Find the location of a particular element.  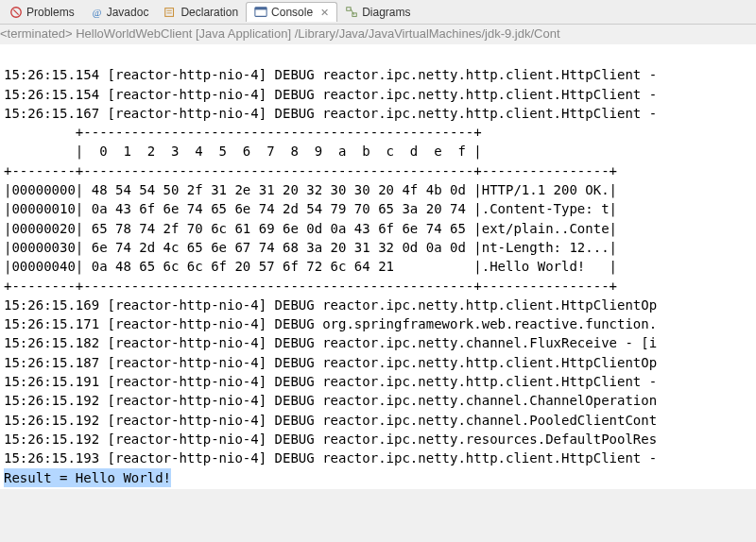

console-log-line: |00000010| 0a 43 6f 6e 74 65 6e 74 2d 54… is located at coordinates (378, 209).